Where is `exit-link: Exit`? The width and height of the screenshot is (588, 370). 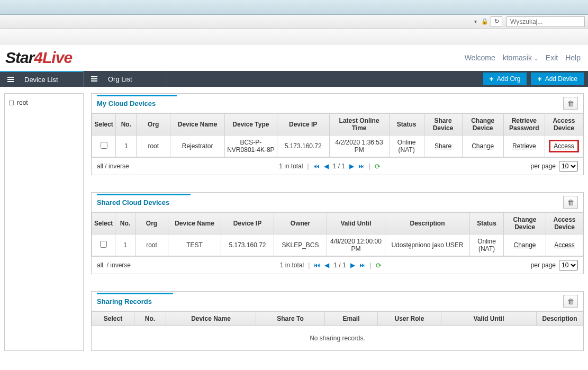 exit-link: Exit is located at coordinates (551, 58).